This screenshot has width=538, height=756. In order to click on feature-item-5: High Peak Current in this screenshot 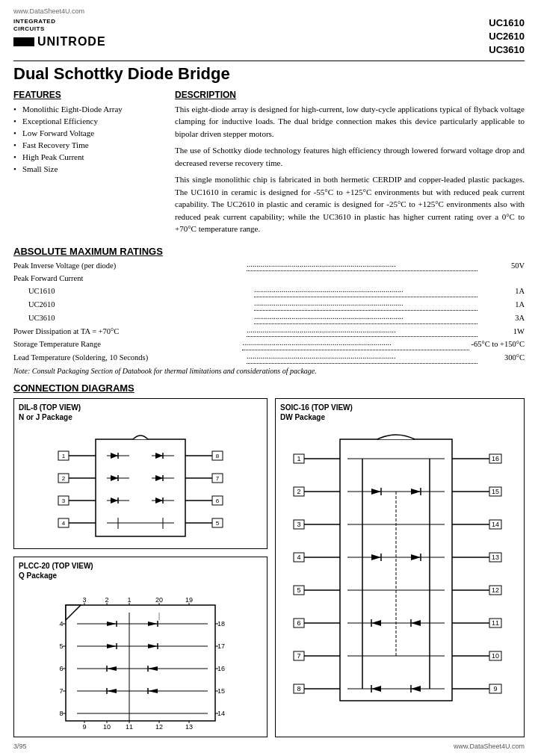, I will do `click(88, 157)`.